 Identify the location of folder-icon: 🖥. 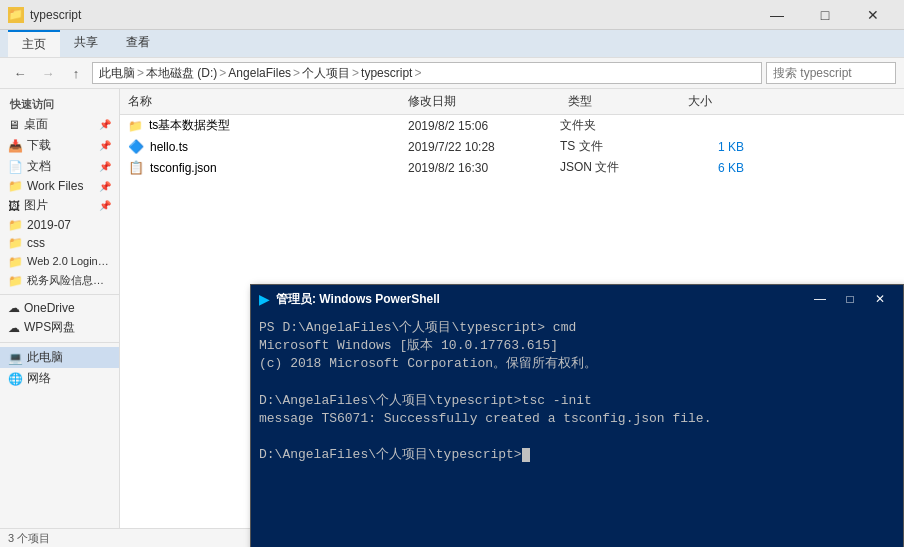
(14, 125).